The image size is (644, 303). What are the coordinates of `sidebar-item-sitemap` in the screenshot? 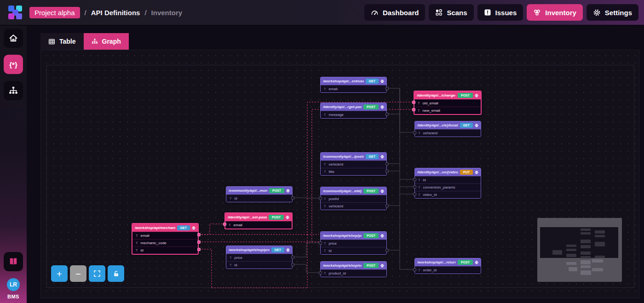 It's located at (13, 91).